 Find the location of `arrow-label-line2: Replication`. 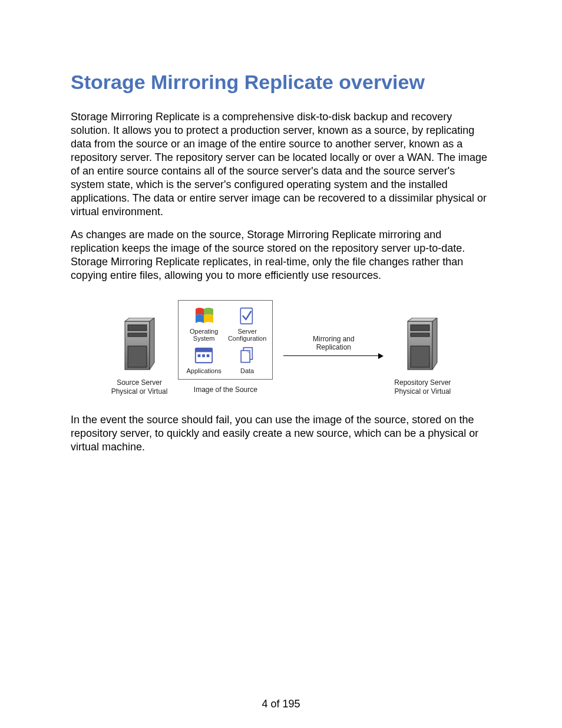

arrow-label-line2: Replication is located at coordinates (333, 347).